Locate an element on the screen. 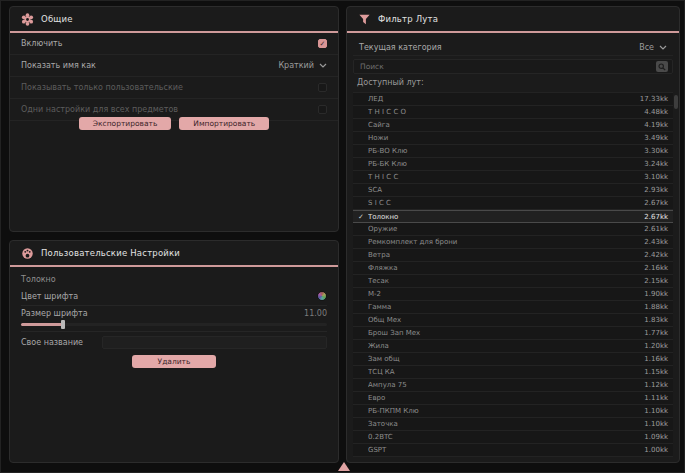 The width and height of the screenshot is (685, 473). delete-button: Удалить is located at coordinates (174, 362).